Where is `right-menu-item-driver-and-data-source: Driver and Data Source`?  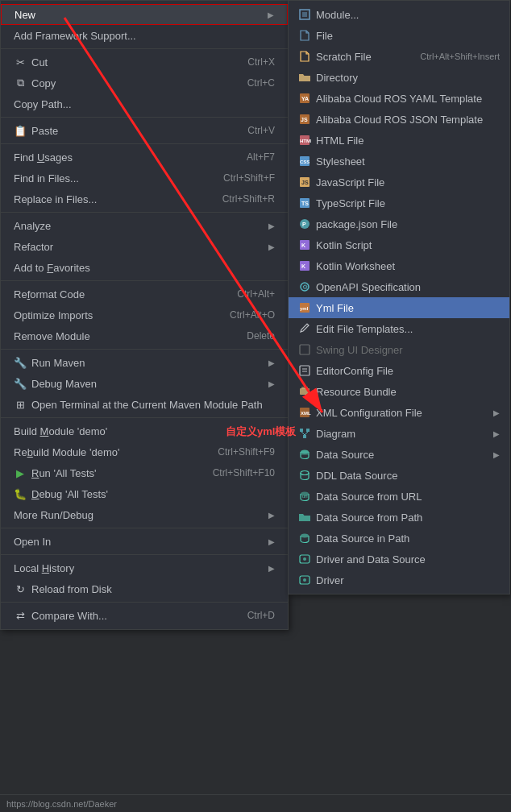 right-menu-item-driver-and-data-source: Driver and Data Source is located at coordinates (399, 559).